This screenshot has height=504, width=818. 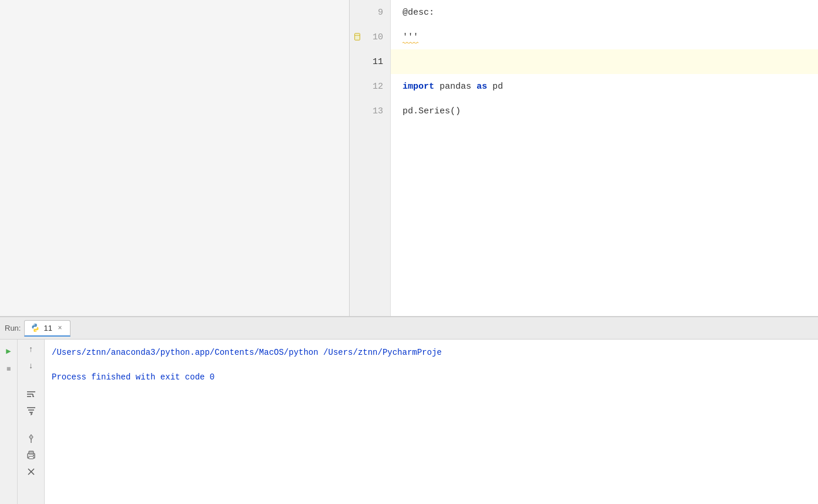 What do you see at coordinates (47, 328) in the screenshot?
I see `run-tab: 11 ×` at bounding box center [47, 328].